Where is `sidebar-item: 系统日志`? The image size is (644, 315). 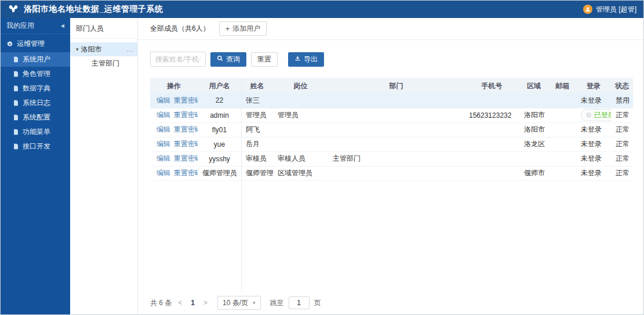
sidebar-item: 系统日志 is located at coordinates (35, 103).